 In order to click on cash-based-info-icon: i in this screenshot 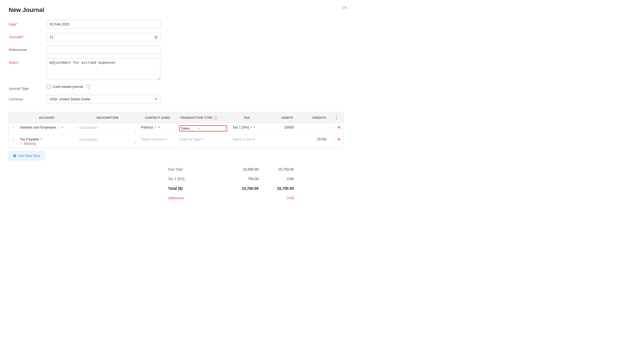, I will do `click(88, 86)`.